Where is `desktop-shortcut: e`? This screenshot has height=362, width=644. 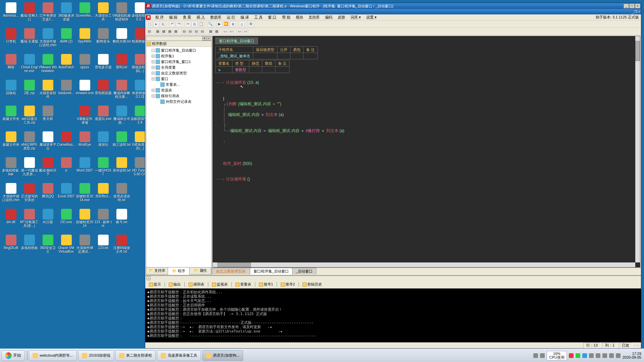 desktop-shortcut: e is located at coordinates (66, 169).